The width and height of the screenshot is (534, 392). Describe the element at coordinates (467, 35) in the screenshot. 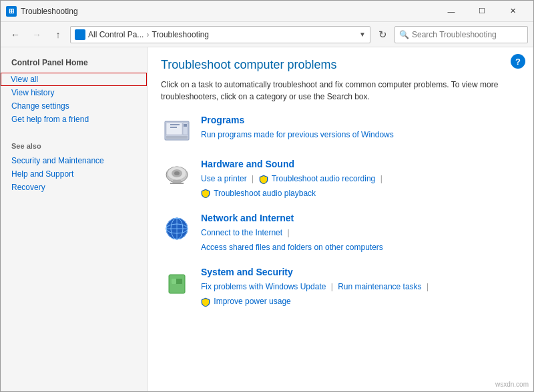

I see `search-input` at that location.